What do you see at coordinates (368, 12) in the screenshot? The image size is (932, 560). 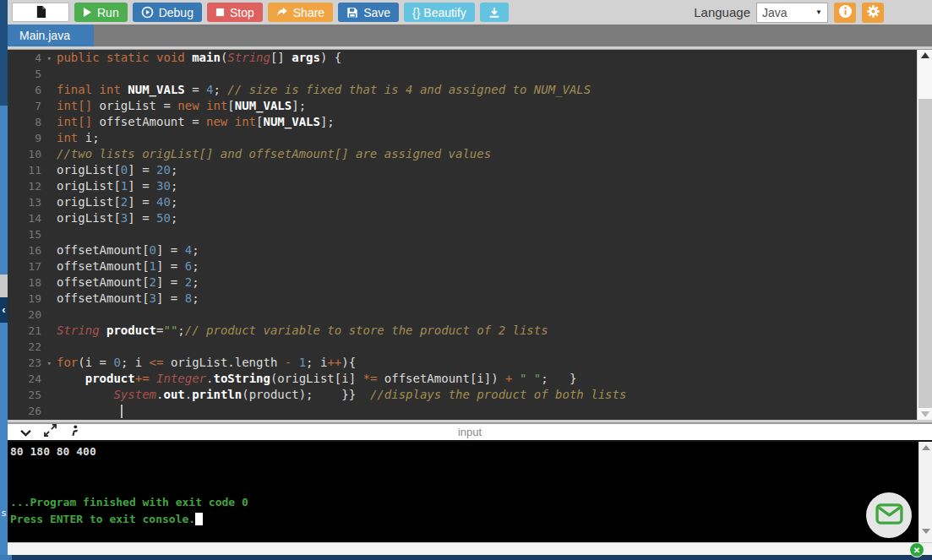 I see `save-button: Save` at bounding box center [368, 12].